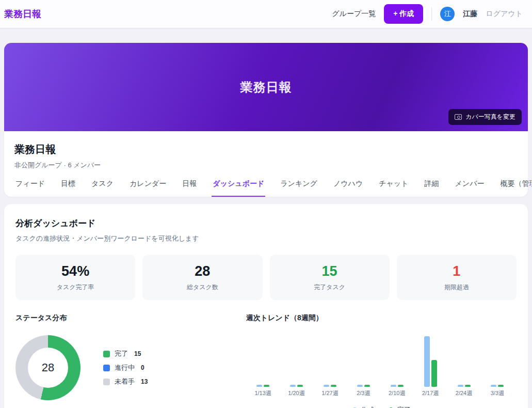  Describe the element at coordinates (504, 14) in the screenshot. I see `logout-link: ログアウト` at that location.